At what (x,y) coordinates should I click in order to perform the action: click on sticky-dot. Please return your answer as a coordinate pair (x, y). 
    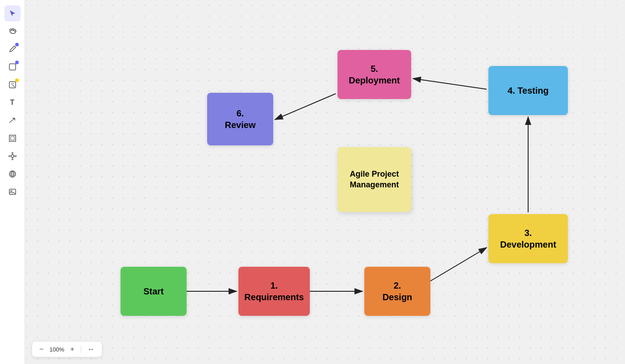
    Looking at the image, I should click on (17, 80).